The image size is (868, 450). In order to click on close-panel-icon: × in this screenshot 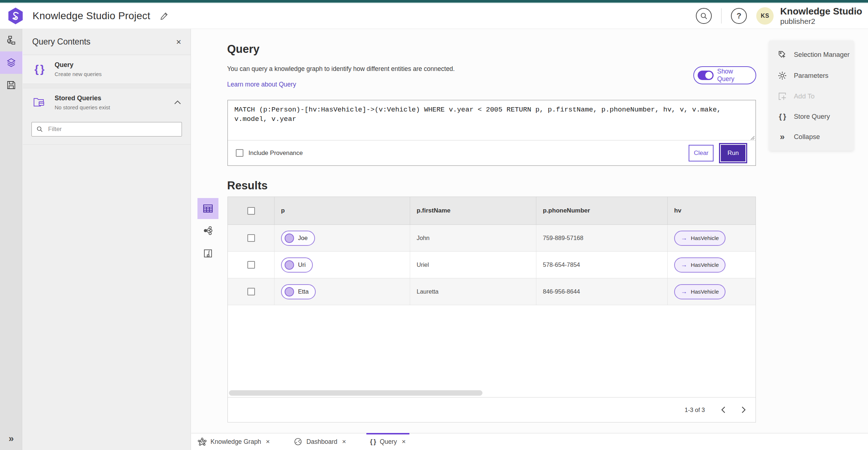, I will do `click(179, 42)`.